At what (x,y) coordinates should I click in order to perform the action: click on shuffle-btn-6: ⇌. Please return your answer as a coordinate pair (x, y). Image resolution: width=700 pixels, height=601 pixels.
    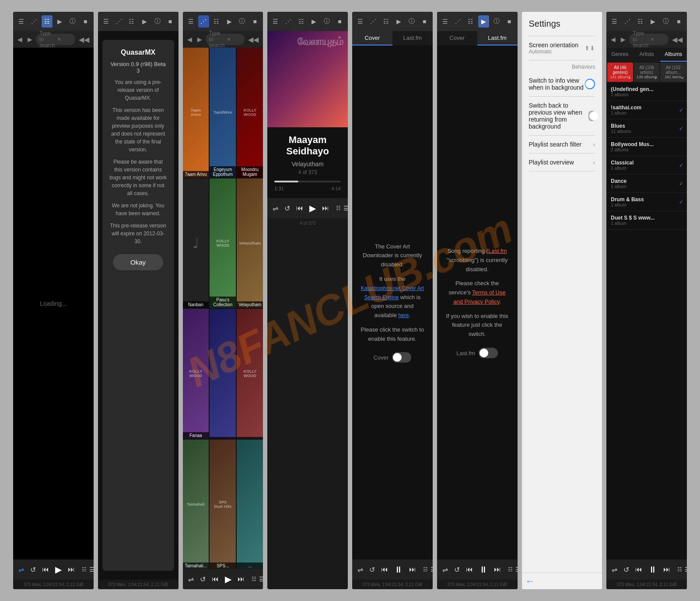
    Looking at the image, I should click on (445, 570).